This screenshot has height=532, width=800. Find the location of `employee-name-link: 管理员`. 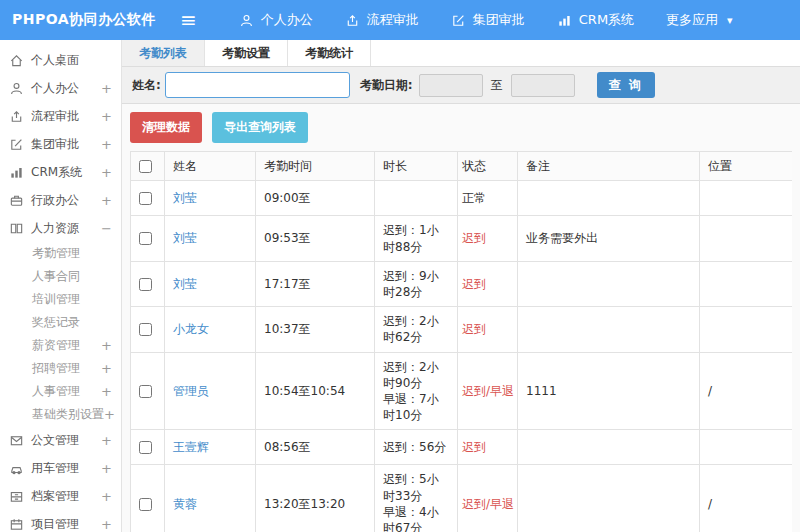

employee-name-link: 管理员 is located at coordinates (191, 391).